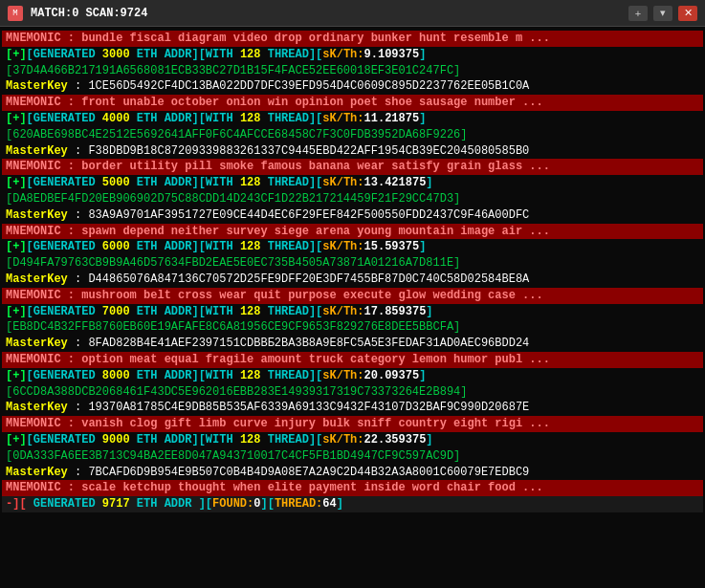 The image size is (705, 588). Describe the element at coordinates (352, 136) in the screenshot. I see `terminal-line-6: [620ABE698BC4E2512E5692641AFF0F6C4AFCCE6…` at that location.